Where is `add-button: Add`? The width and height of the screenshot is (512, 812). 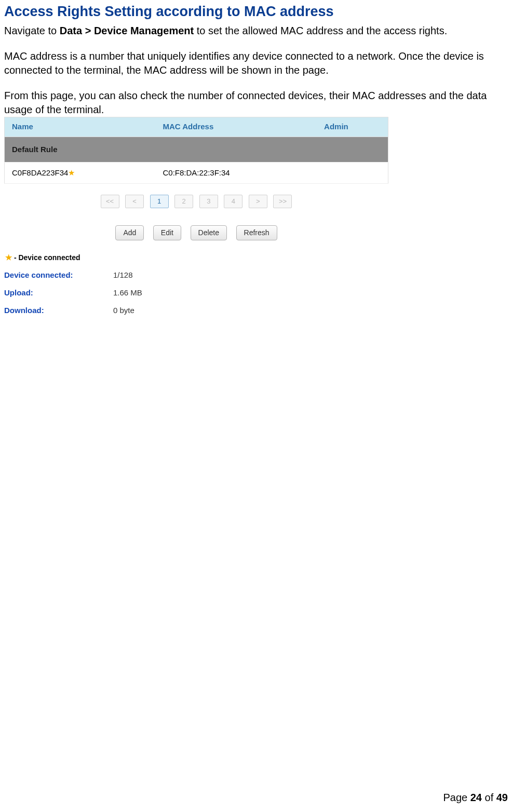
add-button: Add is located at coordinates (130, 233).